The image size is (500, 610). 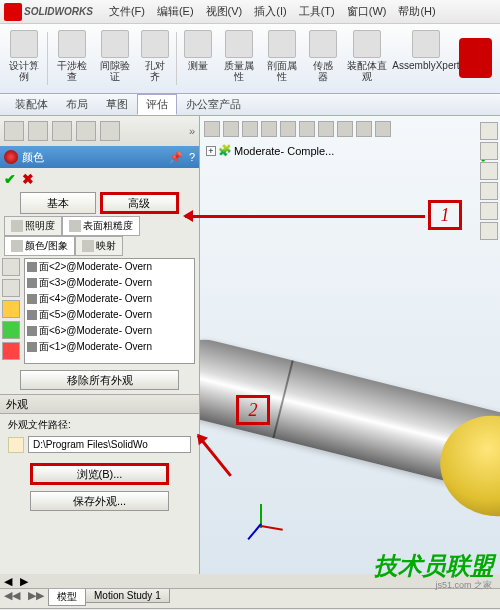 What do you see at coordinates (270, 12) in the screenshot?
I see `menu-insert: 插入(I)` at bounding box center [270, 12].